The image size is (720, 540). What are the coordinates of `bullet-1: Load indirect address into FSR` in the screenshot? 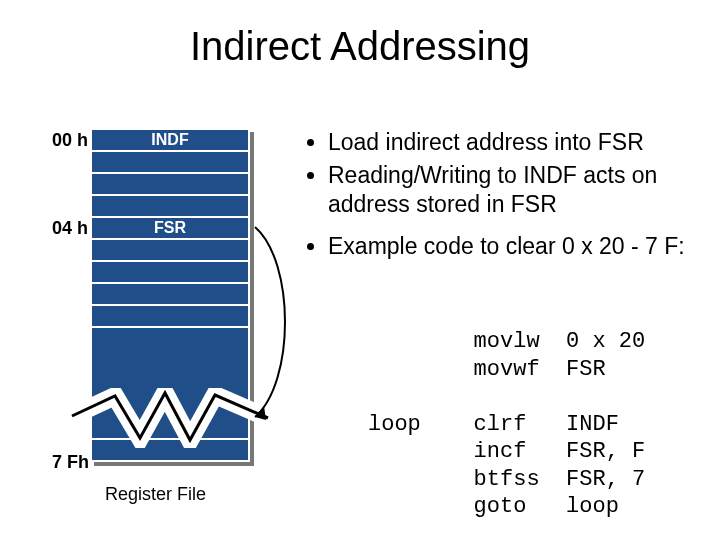 It's located at (519, 142).